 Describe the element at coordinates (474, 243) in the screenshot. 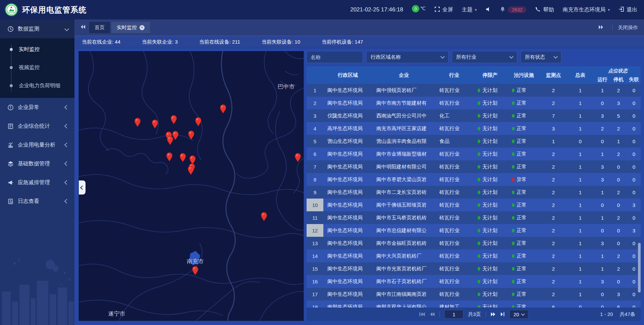

I see `table-row: 13阆中生态环境局阆中市金福旺页岩机砖砖瓦行业无计划正常21300` at that location.